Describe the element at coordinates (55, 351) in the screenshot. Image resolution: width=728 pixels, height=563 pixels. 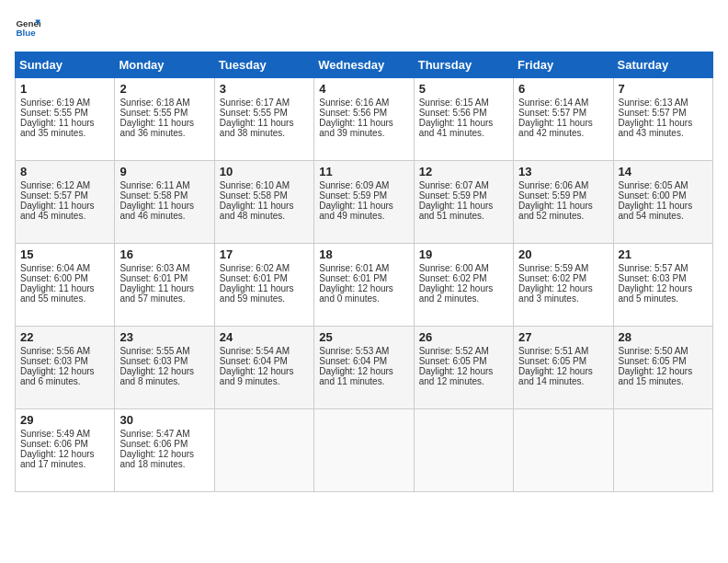
I see `sunrise-text: Sunrise: 5:56 AM` at that location.